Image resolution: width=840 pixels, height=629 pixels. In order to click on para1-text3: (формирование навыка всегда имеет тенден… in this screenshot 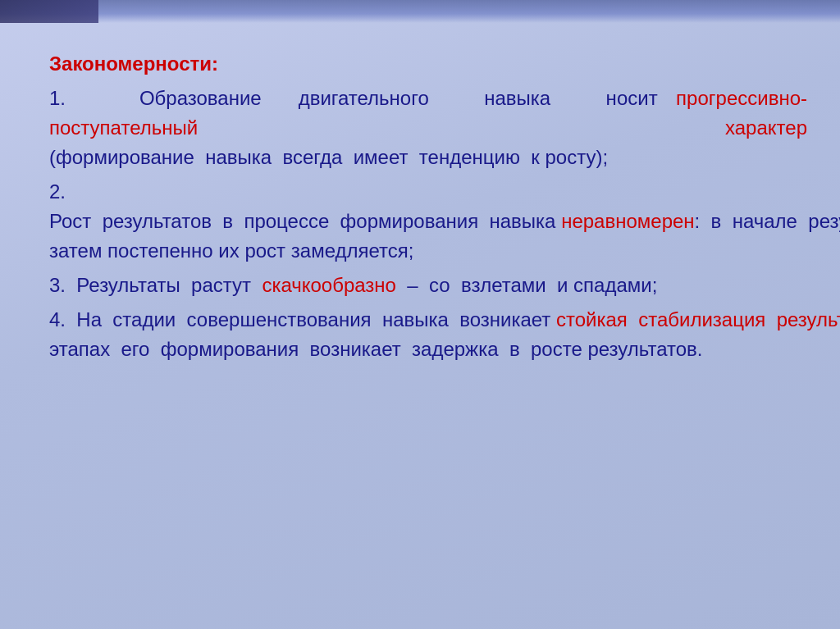, I will do `click(328, 157)`.